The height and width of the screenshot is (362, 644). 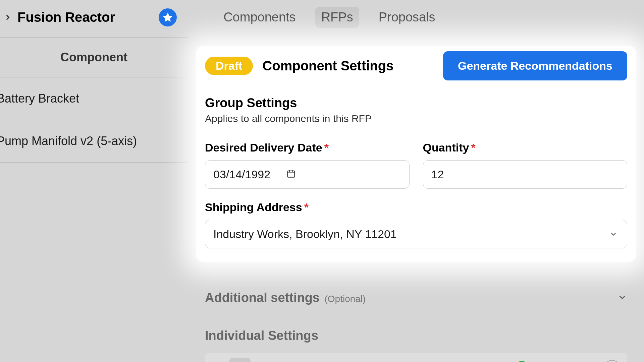 I want to click on quantity-label: Quantity*, so click(x=525, y=147).